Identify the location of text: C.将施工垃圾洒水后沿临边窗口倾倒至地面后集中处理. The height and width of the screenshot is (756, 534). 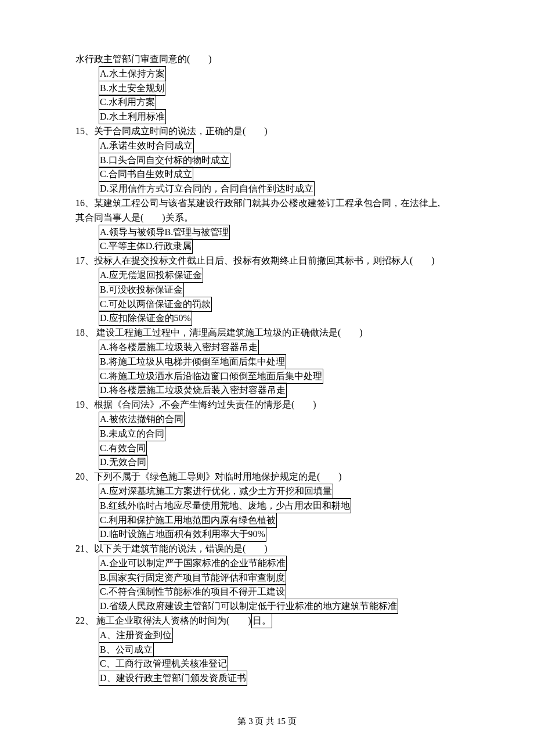
(211, 376).